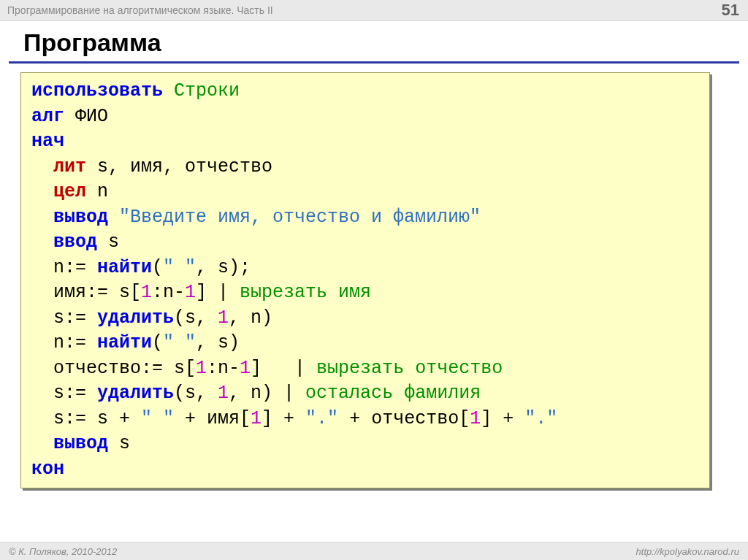  What do you see at coordinates (688, 552) in the screenshot?
I see `footer-url: http://kpolyakov.narod.ru` at bounding box center [688, 552].